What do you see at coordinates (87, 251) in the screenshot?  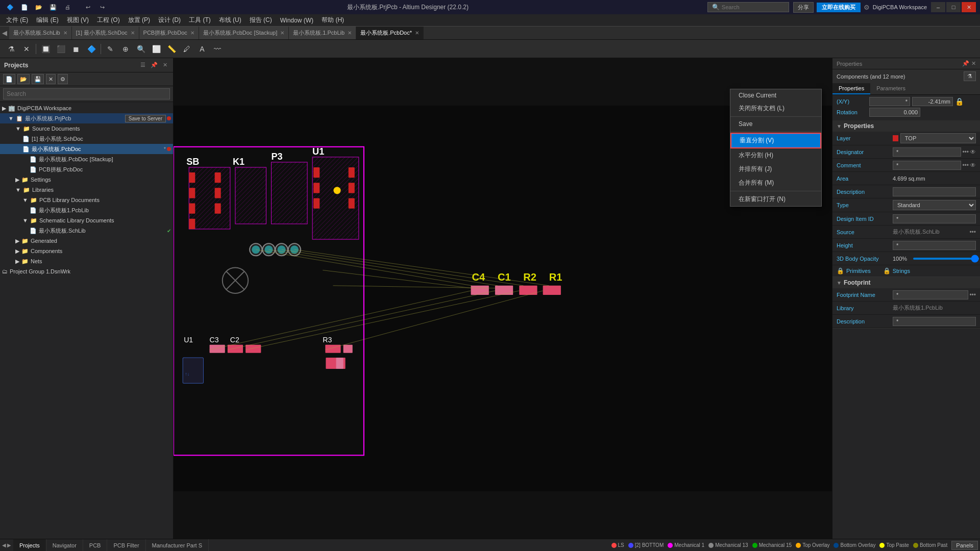 I see `tree-components: ▶ 📁 Components` at bounding box center [87, 251].